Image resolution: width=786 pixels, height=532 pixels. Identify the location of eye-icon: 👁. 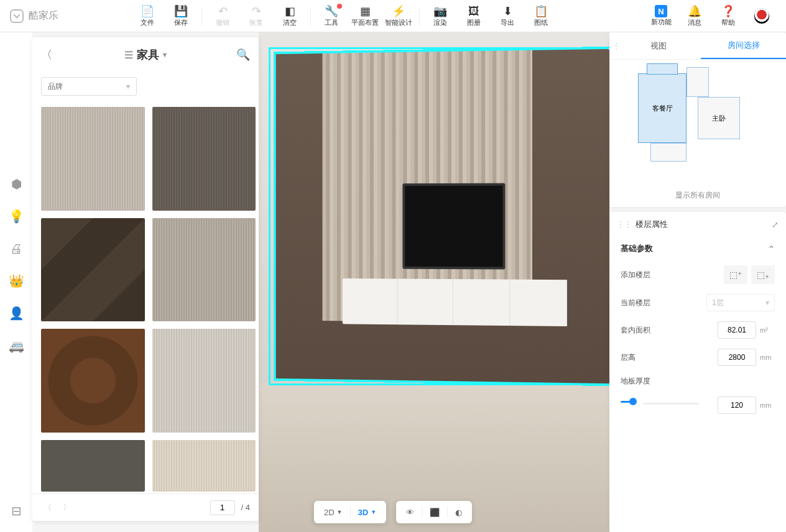
(410, 512).